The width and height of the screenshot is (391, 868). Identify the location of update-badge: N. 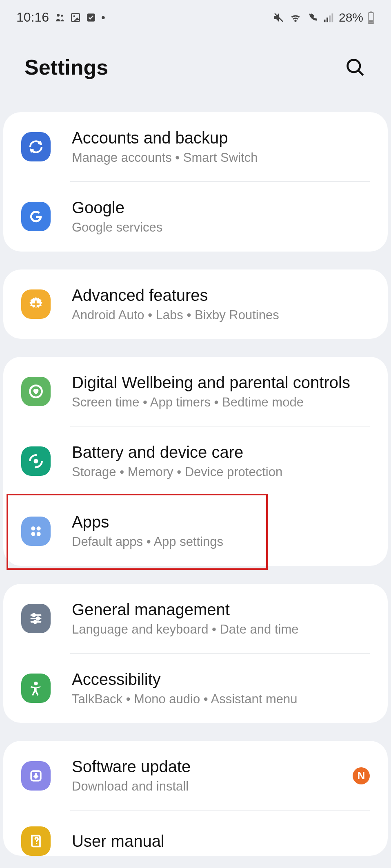
(361, 776).